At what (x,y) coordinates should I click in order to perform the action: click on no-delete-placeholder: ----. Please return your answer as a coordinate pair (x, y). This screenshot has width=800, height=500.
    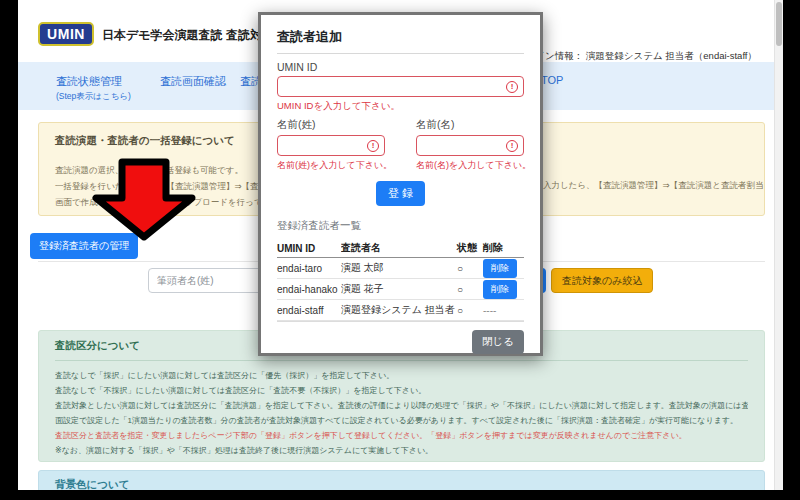
    Looking at the image, I should click on (504, 310).